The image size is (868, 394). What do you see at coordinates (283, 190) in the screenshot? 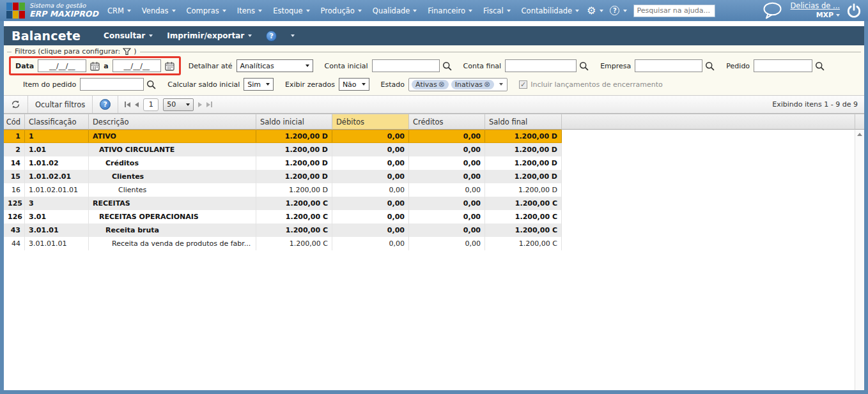
I see `table-row: 16 1.01.02.01.01 Clientes 1.200,00 D 0,0…` at bounding box center [283, 190].